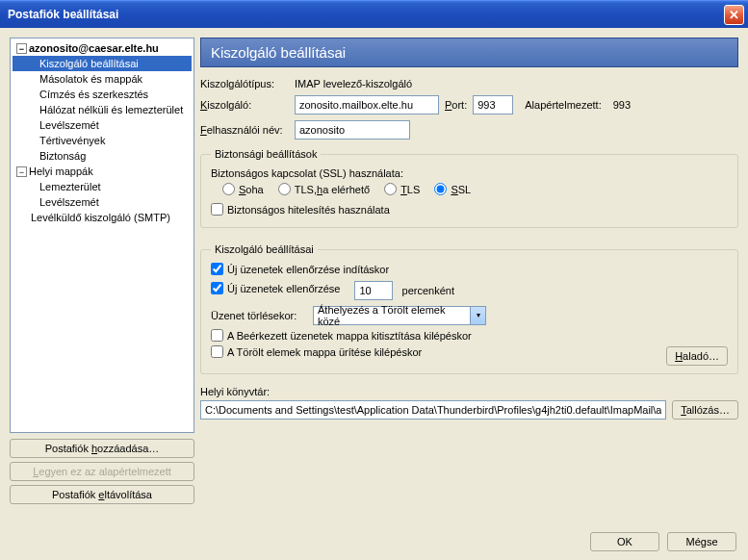 The width and height of the screenshot is (748, 560). Describe the element at coordinates (102, 110) in the screenshot. I see `tree-item-offline: Hálózat nélküli és lemezterület` at that location.